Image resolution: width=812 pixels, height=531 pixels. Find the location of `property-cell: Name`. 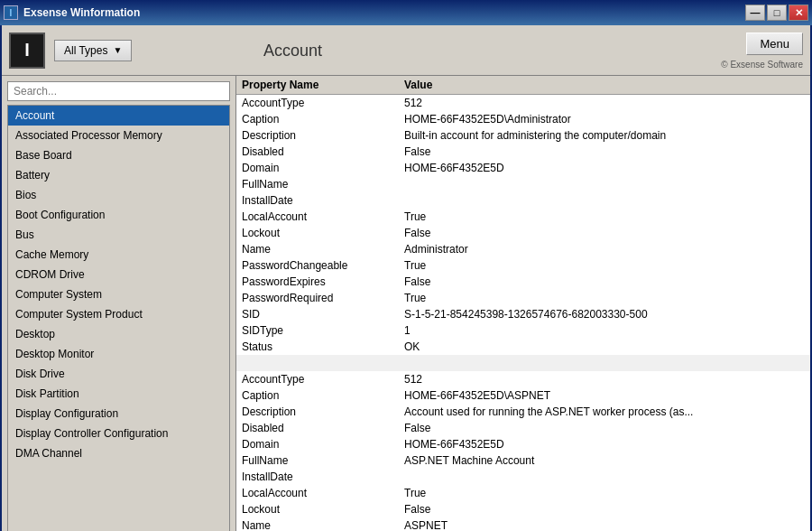

property-cell: Name is located at coordinates (323, 526).